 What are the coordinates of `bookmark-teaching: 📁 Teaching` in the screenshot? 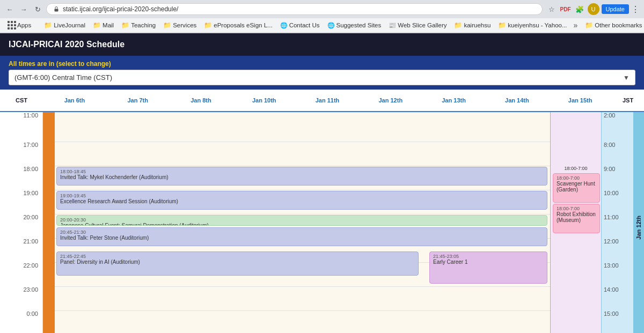 It's located at (138, 25).